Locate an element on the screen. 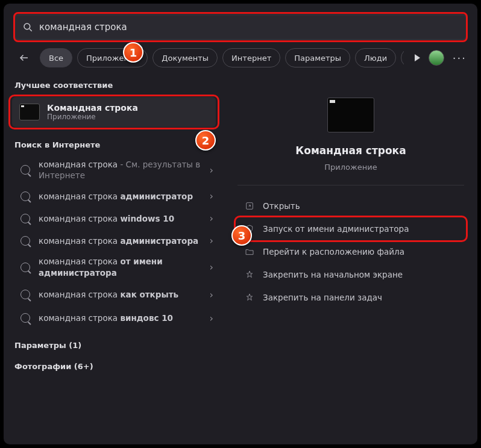  web-result-text: командная строка от имени администратора is located at coordinates (120, 267).